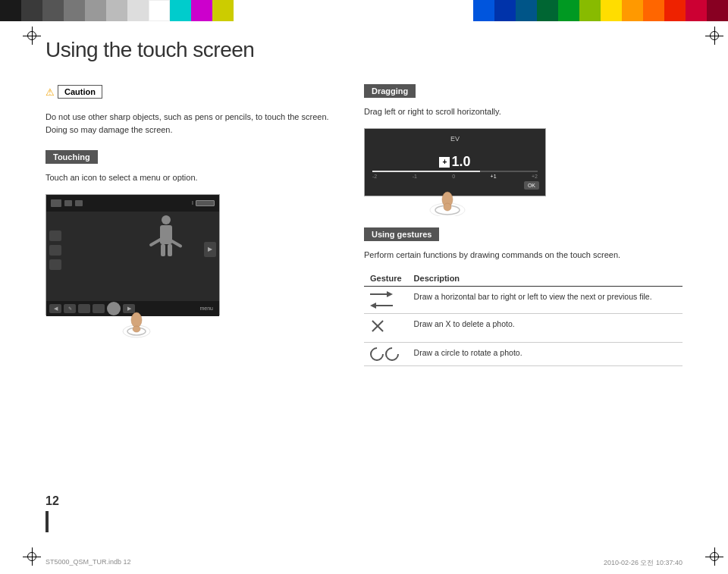 Image resolution: width=728 pixels, height=574 pixels. What do you see at coordinates (190, 91) in the screenshot?
I see `caution-box: ⚠ Caution` at bounding box center [190, 91].